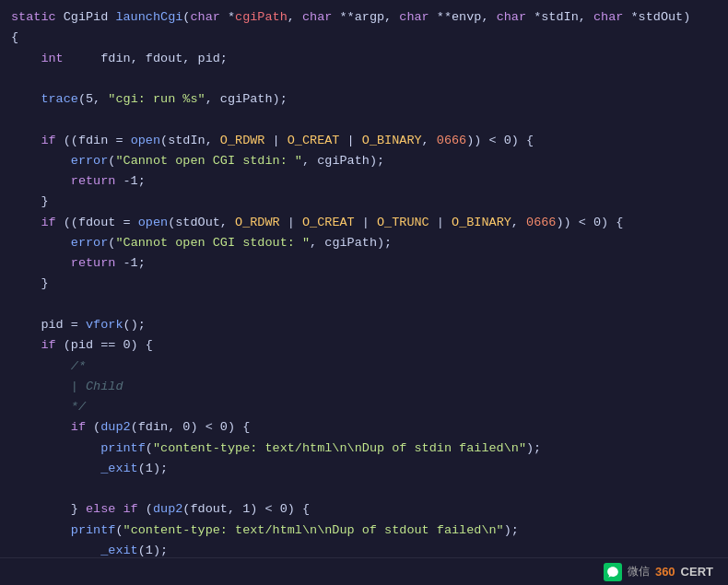  I want to click on code-line: | Child, so click(364, 387).